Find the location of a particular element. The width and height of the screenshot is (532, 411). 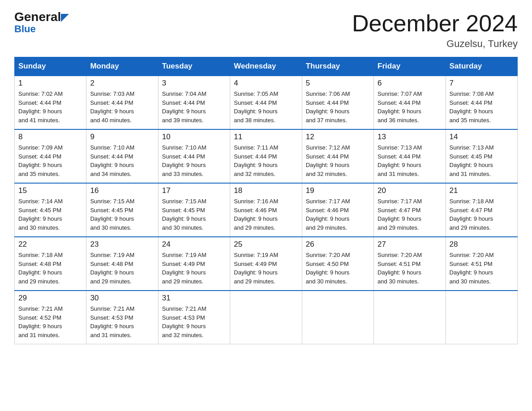

day-number: 8 is located at coordinates (50, 137).